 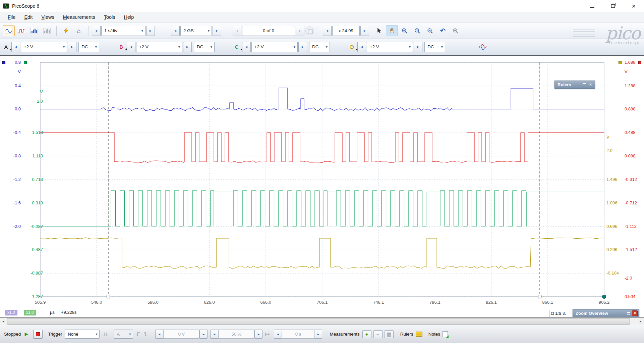 What do you see at coordinates (146, 334) in the screenshot?
I see `falling-edge-icon` at bounding box center [146, 334].